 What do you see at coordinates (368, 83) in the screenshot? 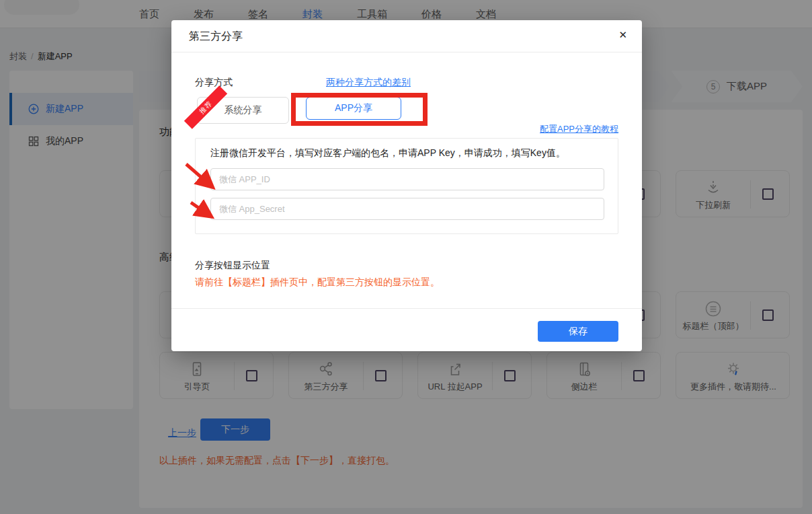
I see `share-method-diff-link: 两种分享方式的差别` at bounding box center [368, 83].